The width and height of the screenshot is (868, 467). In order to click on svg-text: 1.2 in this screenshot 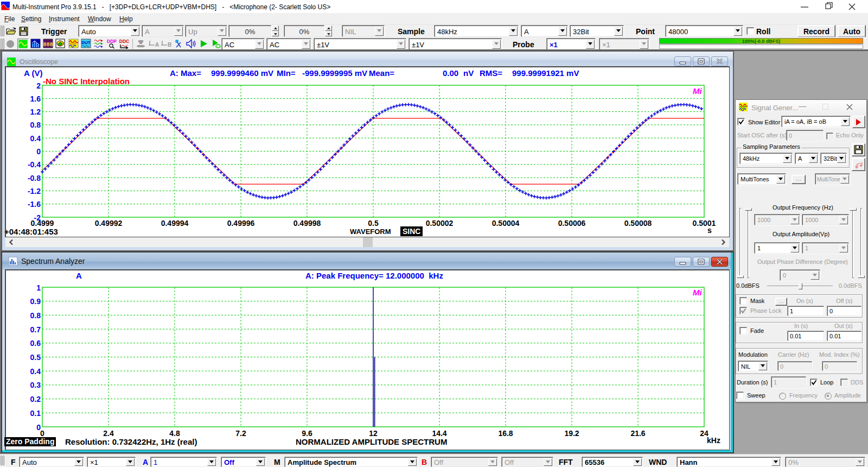, I will do `click(36, 112)`.